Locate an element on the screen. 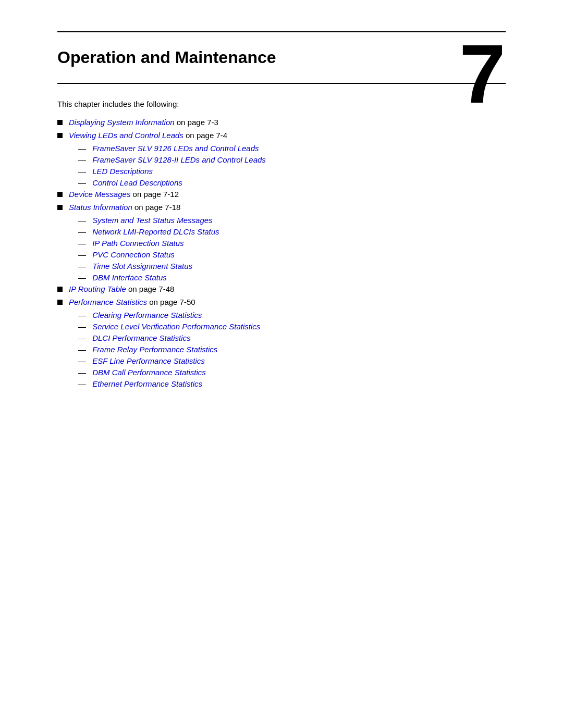 The width and height of the screenshot is (563, 728). toc-item-ip-routing: IP Routing Table on page 7-48 is located at coordinates (282, 289).